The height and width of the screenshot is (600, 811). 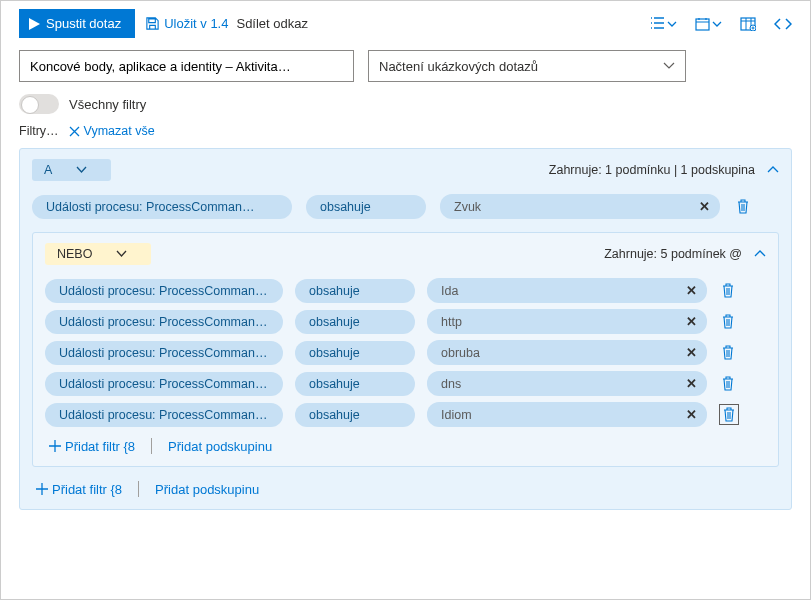 I want to click on operator-label: A, so click(x=48, y=170).